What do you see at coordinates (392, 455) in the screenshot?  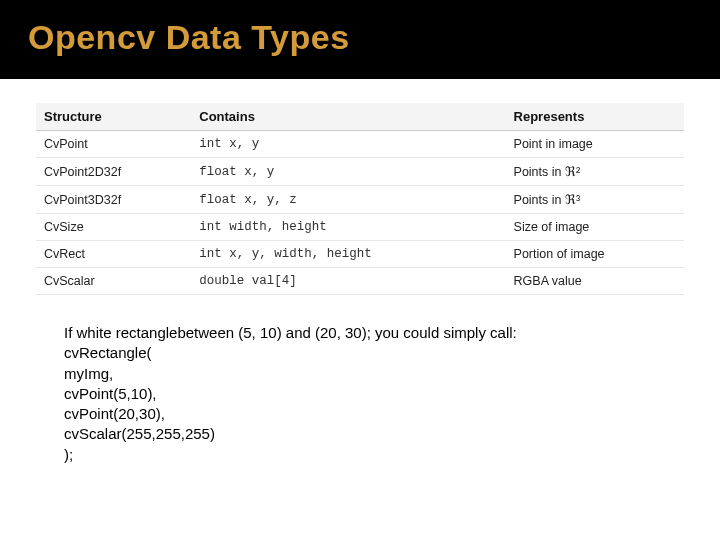 I see `code-line: );` at bounding box center [392, 455].